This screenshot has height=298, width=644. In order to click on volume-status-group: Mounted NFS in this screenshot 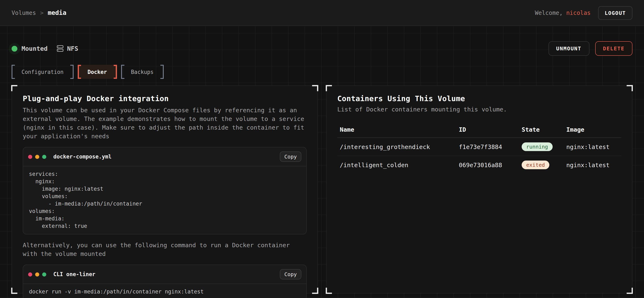, I will do `click(45, 48)`.